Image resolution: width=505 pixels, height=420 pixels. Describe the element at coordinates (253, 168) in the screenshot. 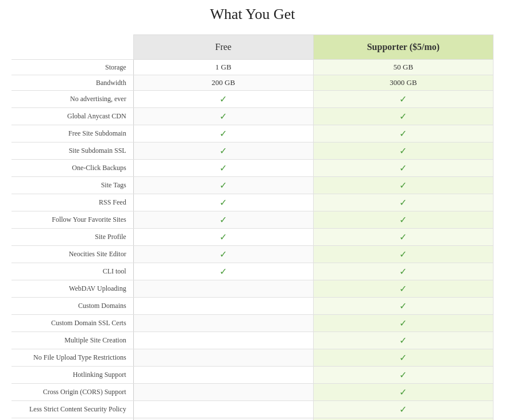

I see `table-row: One-Click Backups✓✓` at that location.